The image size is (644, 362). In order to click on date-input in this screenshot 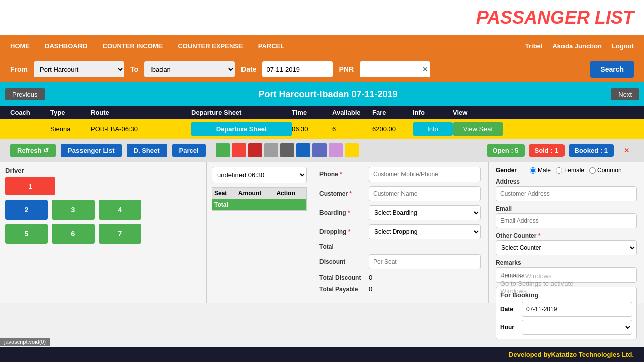, I will do `click(297, 69)`.